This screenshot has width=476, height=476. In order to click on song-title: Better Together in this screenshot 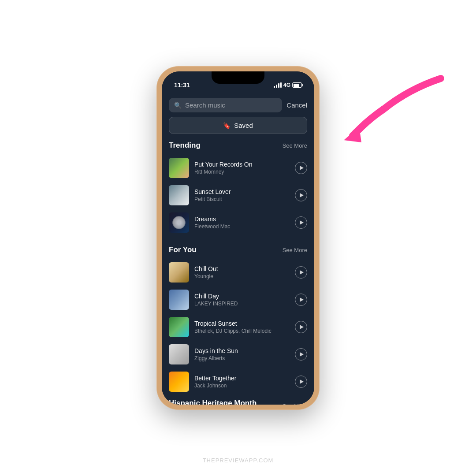, I will do `click(242, 378)`.